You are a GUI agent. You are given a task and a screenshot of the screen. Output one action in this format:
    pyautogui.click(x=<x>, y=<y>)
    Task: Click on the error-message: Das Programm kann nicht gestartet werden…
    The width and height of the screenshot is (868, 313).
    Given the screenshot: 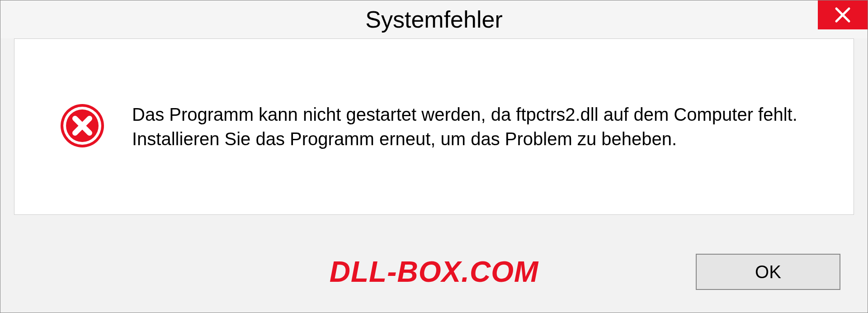 What is the action you would take?
    pyautogui.click(x=479, y=127)
    